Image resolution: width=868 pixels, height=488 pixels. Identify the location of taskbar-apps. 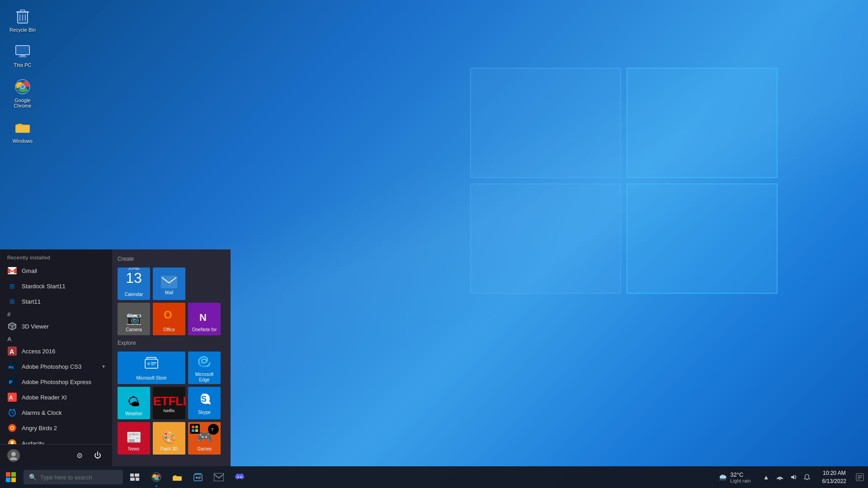
(198, 477).